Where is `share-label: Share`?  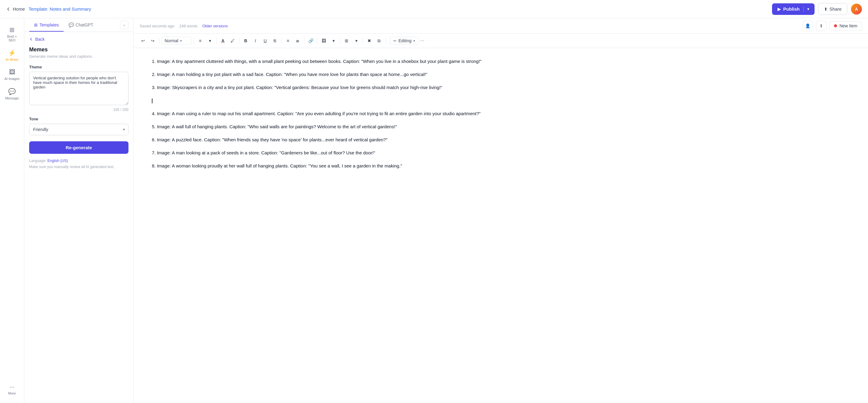
share-label: Share is located at coordinates (836, 9).